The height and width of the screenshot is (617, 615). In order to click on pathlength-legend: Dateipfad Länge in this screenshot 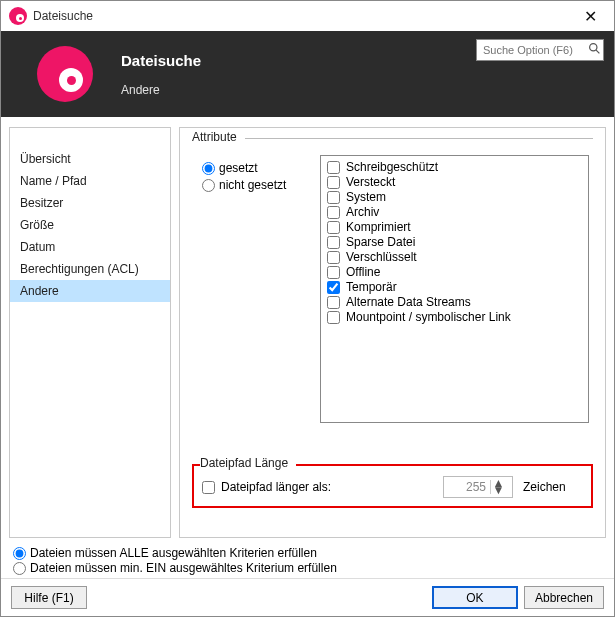, I will do `click(248, 463)`.